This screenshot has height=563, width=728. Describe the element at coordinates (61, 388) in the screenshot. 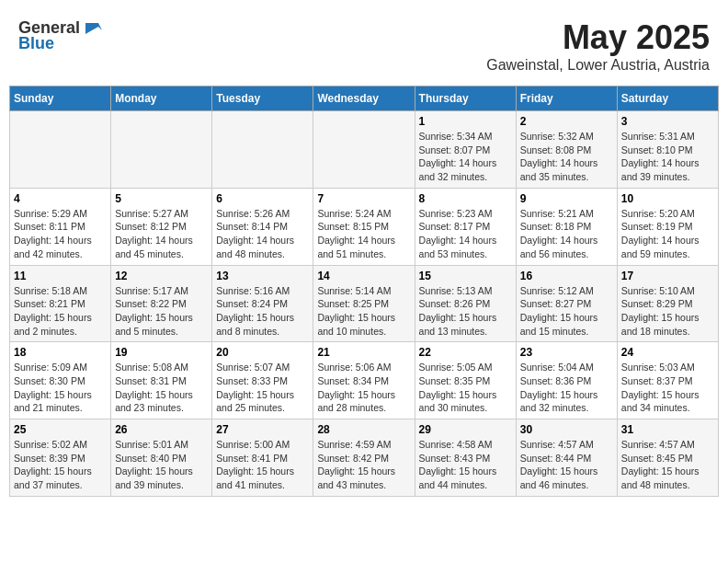

I see `day-content: Sunrise: 5:09 AM Sunset: 8:30 PM Dayligh…` at that location.